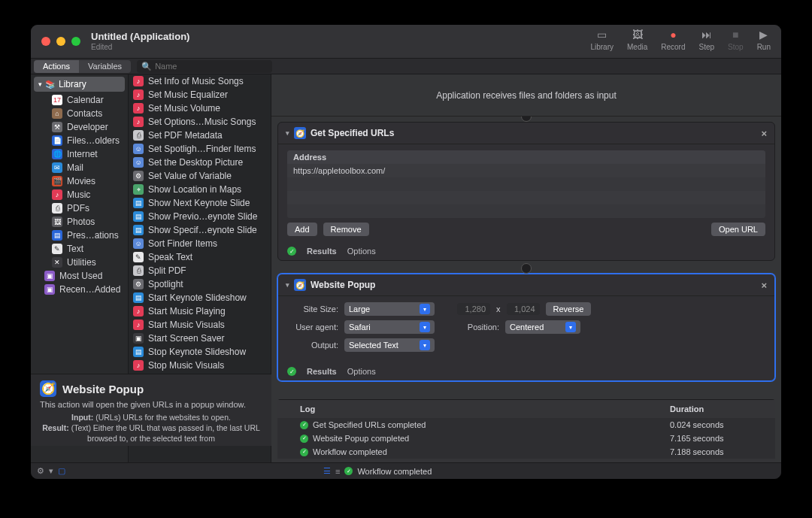 Image resolution: width=812 pixels, height=518 pixels. What do you see at coordinates (56, 66) in the screenshot?
I see `tab-actions: Actions` at bounding box center [56, 66].